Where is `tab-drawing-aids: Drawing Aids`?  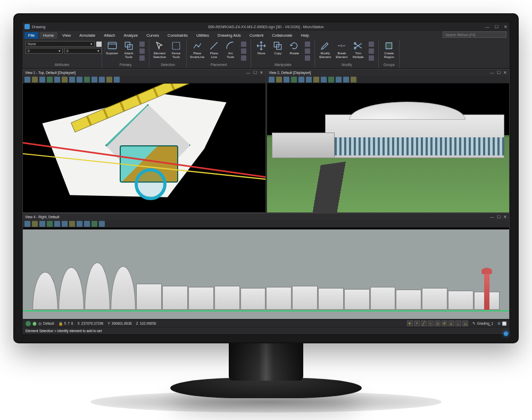
tab-drawing-aids: Drawing Aids is located at coordinates (229, 35).